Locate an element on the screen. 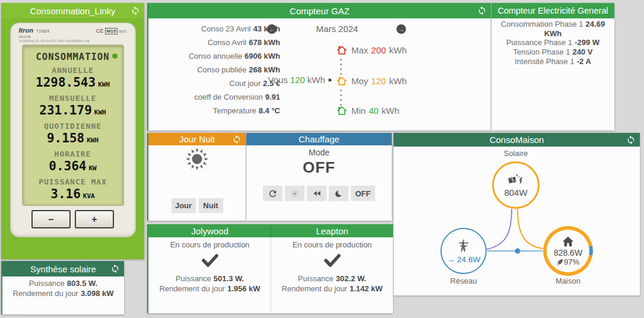 This screenshot has width=644, height=318. home-icon is located at coordinates (568, 241).